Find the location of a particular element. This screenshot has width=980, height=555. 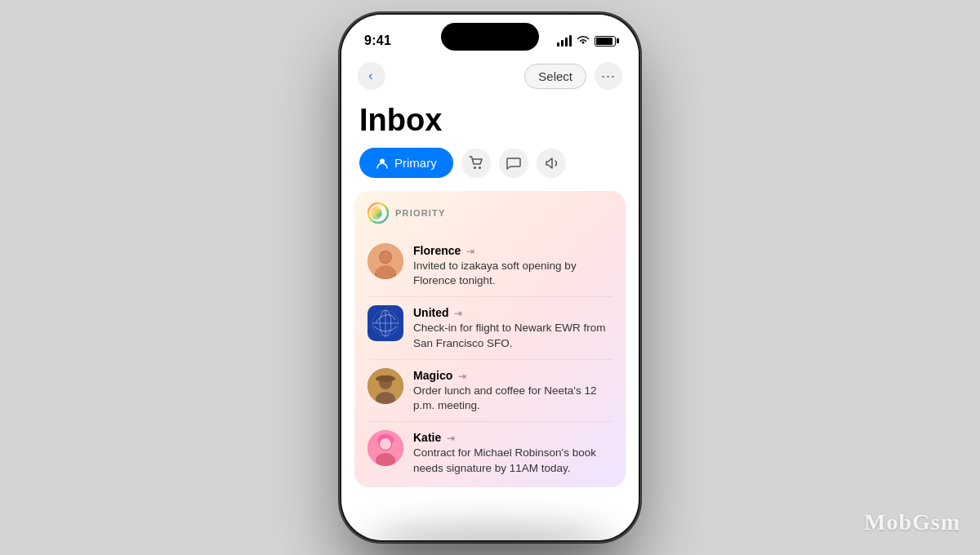

status-time: 9:41 is located at coordinates (377, 41).